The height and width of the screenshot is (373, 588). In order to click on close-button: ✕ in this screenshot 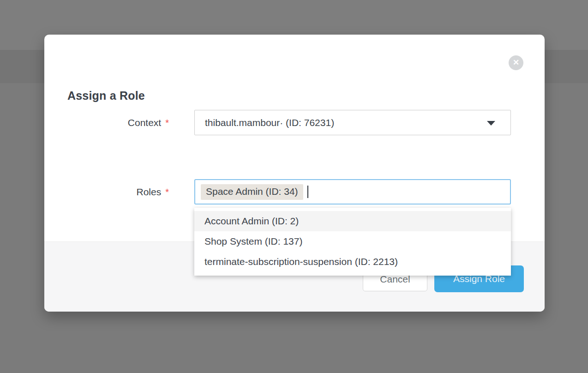, I will do `click(516, 63)`.